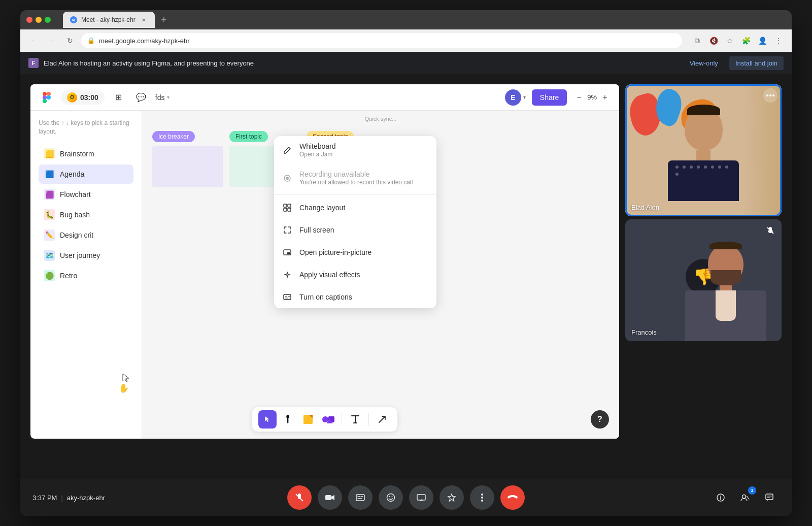  I want to click on notification-bar: F Elad Alon is hosting an activity using…, so click(406, 63).